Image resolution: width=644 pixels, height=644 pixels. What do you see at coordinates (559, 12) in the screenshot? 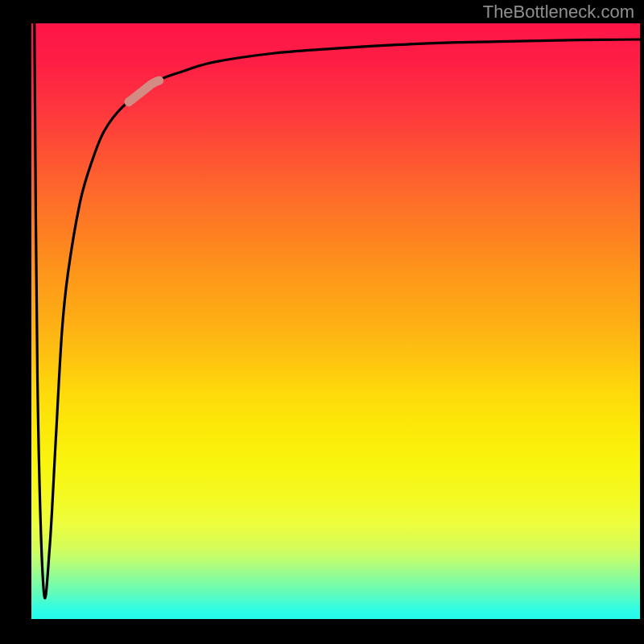
I see `watermark-text: TheBottleneck.com` at bounding box center [559, 12].